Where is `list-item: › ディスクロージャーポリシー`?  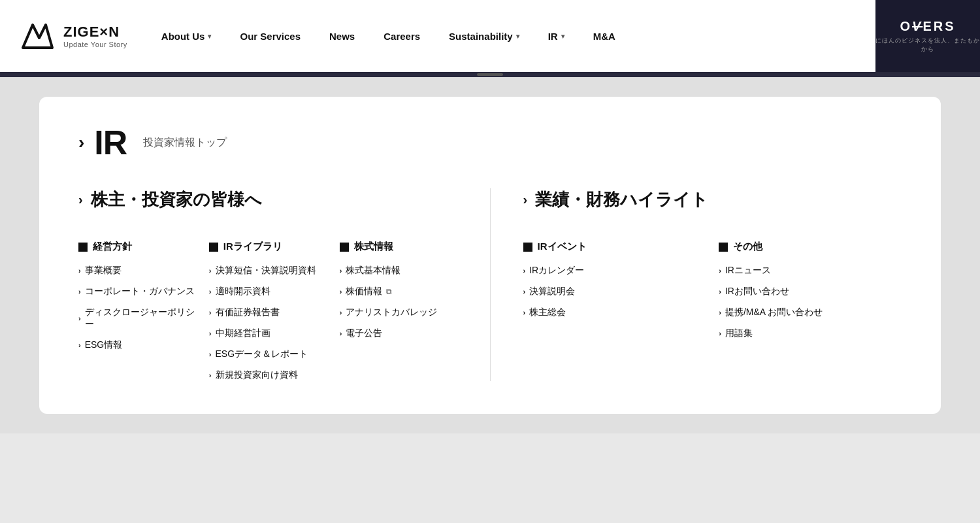 list-item: › ディスクロージャーポリシー is located at coordinates (137, 318).